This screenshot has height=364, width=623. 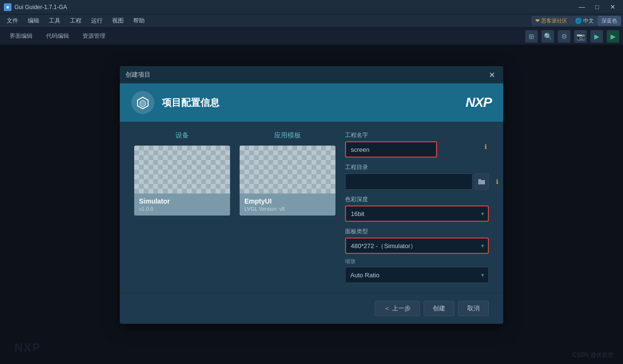 What do you see at coordinates (585, 21) in the screenshot?
I see `language-button: 🌐 中文` at bounding box center [585, 21].